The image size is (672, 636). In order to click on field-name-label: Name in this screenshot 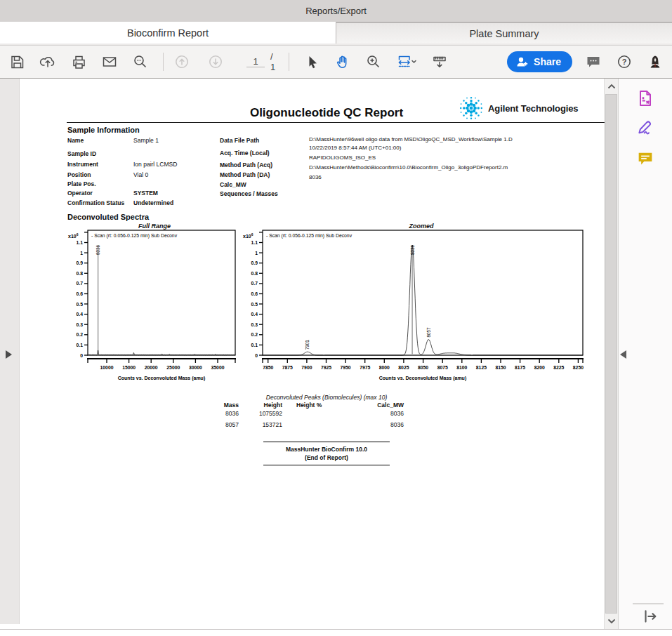, I will do `click(76, 140)`.